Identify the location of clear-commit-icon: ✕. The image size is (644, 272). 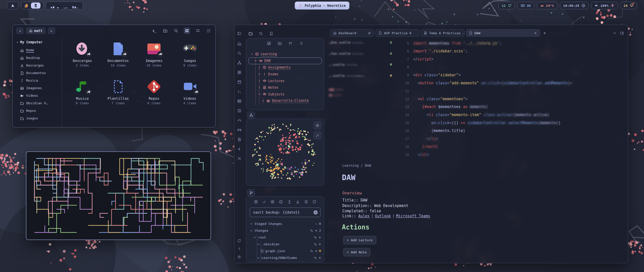
(315, 213).